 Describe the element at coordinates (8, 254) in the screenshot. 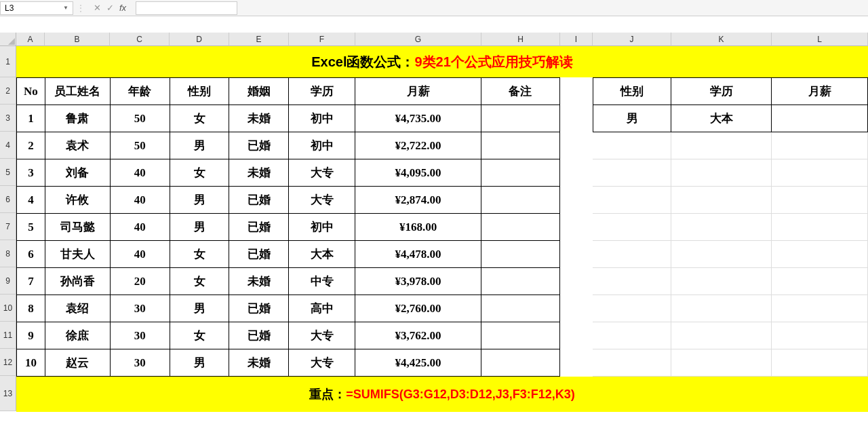

I see `row-header: 8` at that location.